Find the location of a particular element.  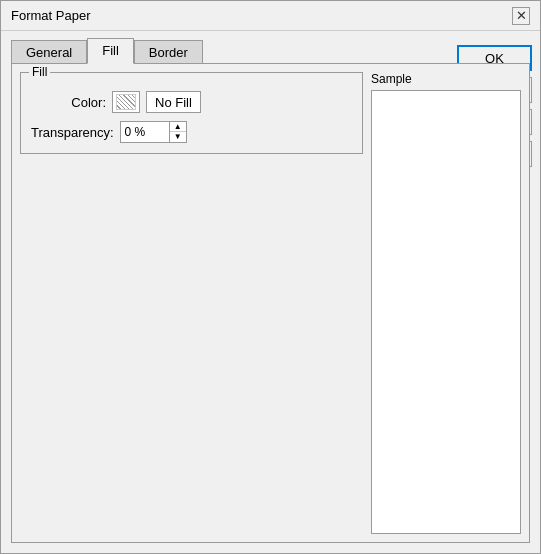

tab-fill: Fill is located at coordinates (110, 51).